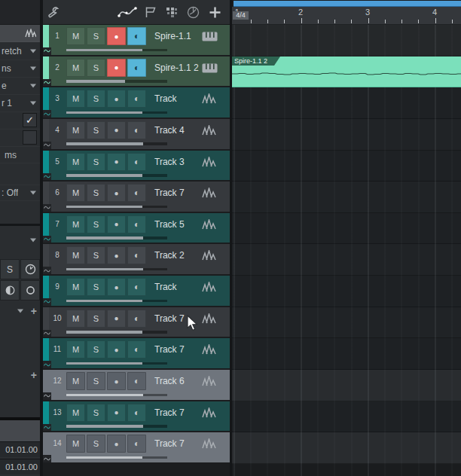 Image resolution: width=461 pixels, height=476 pixels. Describe the element at coordinates (136, 291) in the screenshot. I see `track-row: 9MS●◐Track` at that location.